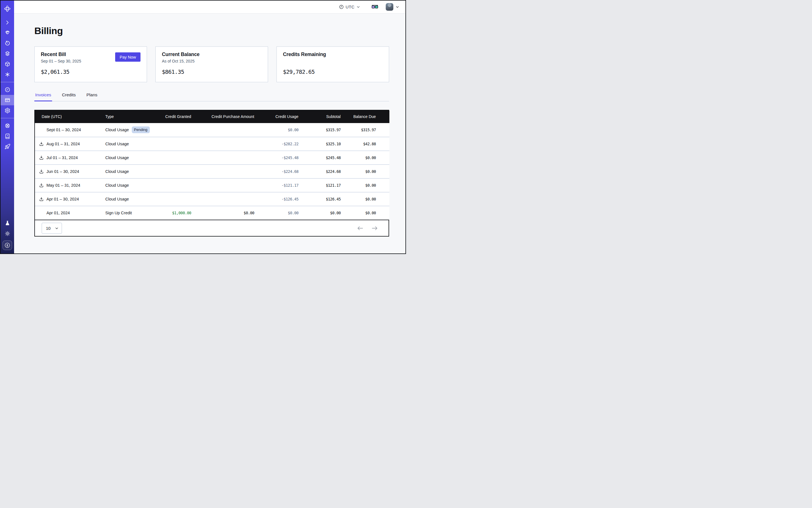  What do you see at coordinates (375, 7) in the screenshot?
I see `3d-glasses-icon` at bounding box center [375, 7].